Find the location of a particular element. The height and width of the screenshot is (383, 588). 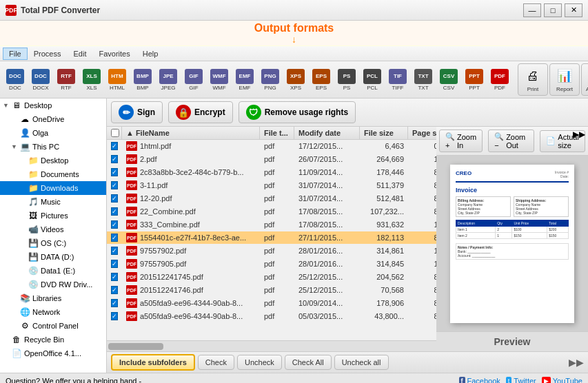

table-row: ✓ PDF 333_Combine.pdf pdf 17/08/2015... … is located at coordinates (272, 225).